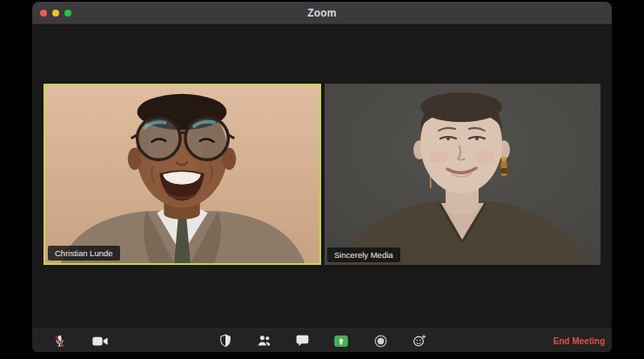 The width and height of the screenshot is (644, 359). What do you see at coordinates (265, 341) in the screenshot?
I see `participants-icon` at bounding box center [265, 341].